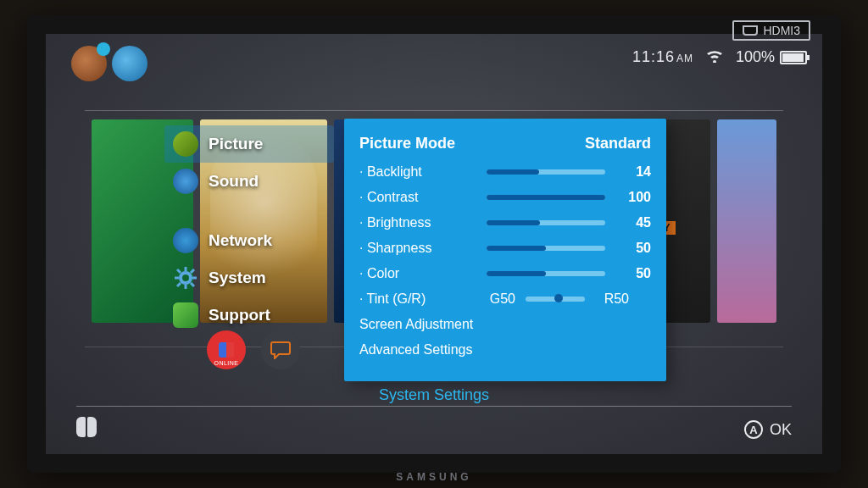  What do you see at coordinates (239, 315) in the screenshot?
I see `sidebar-item-label: Support` at bounding box center [239, 315].